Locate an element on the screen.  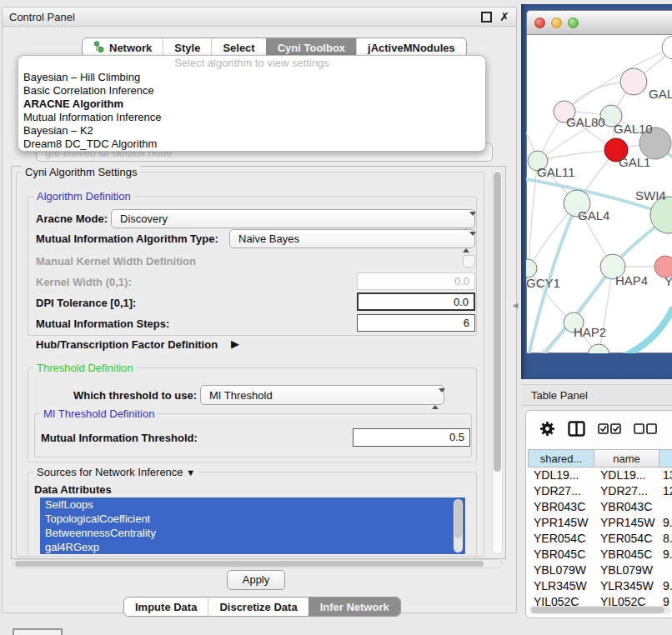
group-title: Algorithm Definition is located at coordinates (83, 197).